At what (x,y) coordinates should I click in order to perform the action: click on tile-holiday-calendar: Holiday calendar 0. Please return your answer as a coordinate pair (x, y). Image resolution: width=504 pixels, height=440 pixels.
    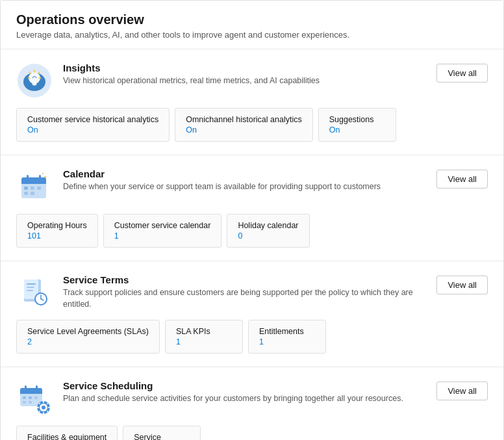
    Looking at the image, I should click on (268, 231).